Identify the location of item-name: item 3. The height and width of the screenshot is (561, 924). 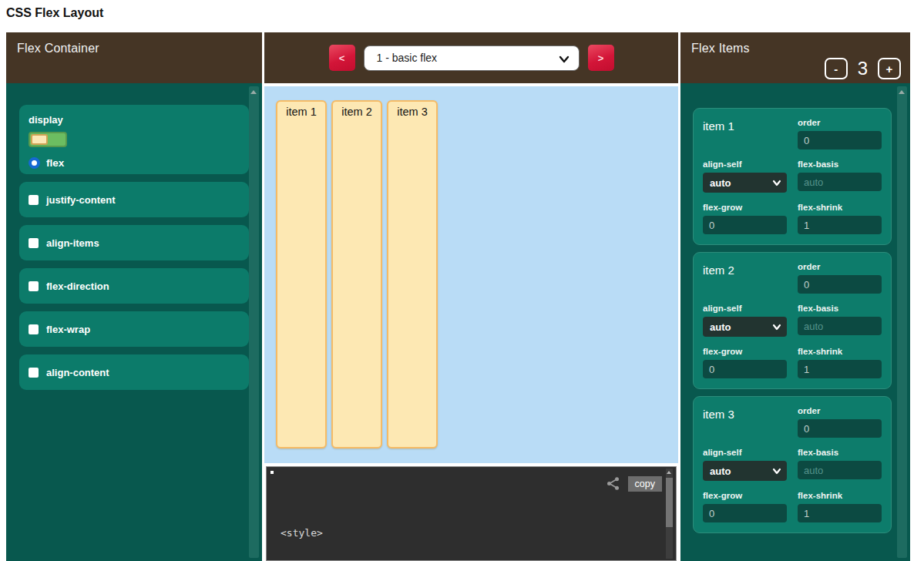
(744, 413).